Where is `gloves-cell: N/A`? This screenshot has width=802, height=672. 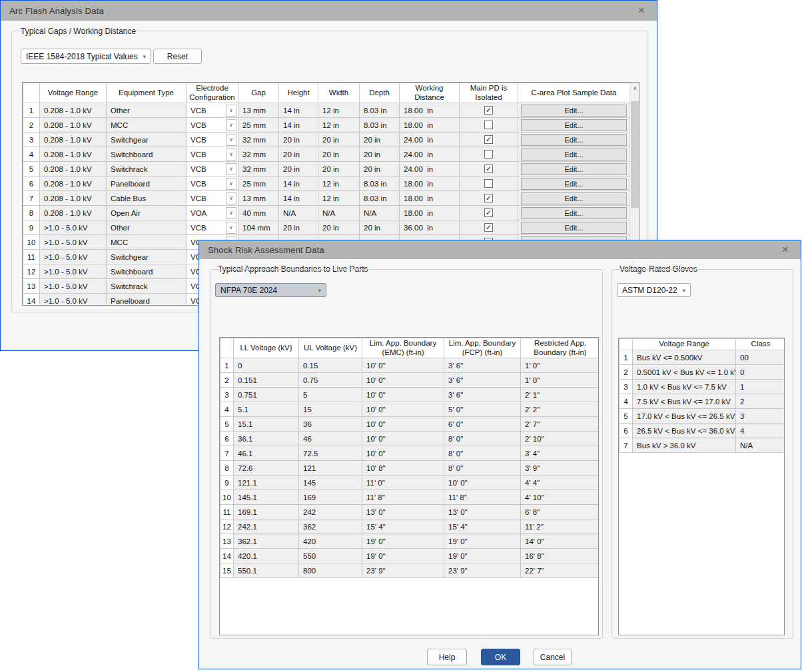
gloves-cell: N/A is located at coordinates (761, 446).